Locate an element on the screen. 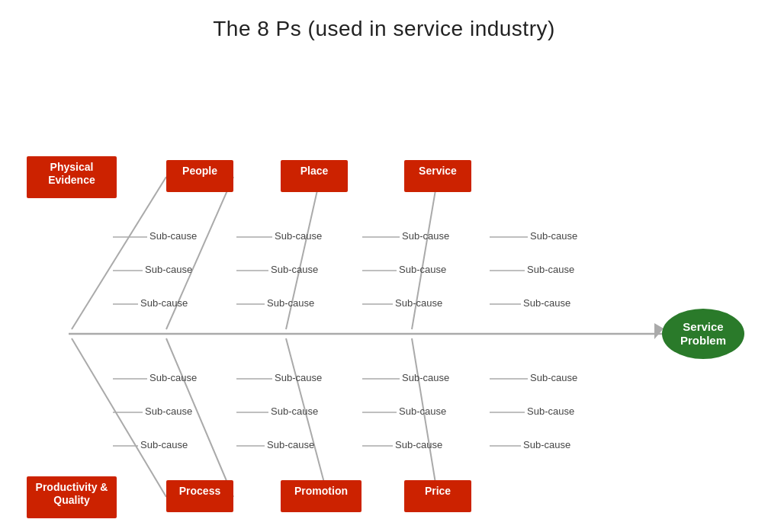  sub-cause-u1r1: Sub-cause is located at coordinates (294, 270).